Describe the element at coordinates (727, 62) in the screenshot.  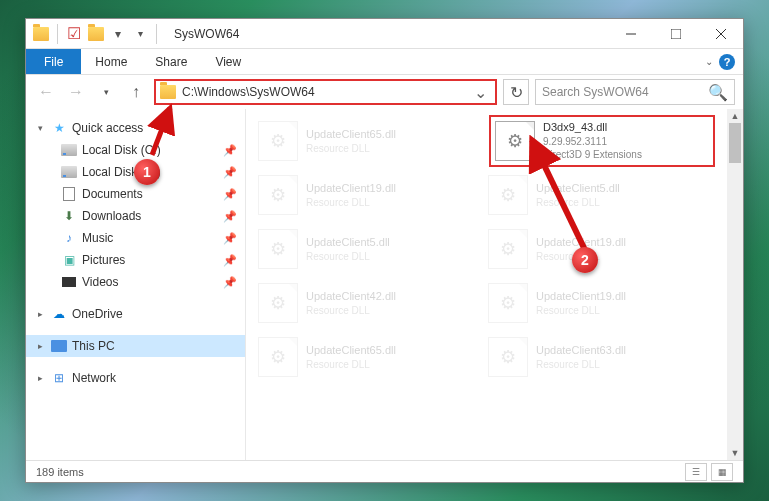
I see `help-icon: ?` at that location.